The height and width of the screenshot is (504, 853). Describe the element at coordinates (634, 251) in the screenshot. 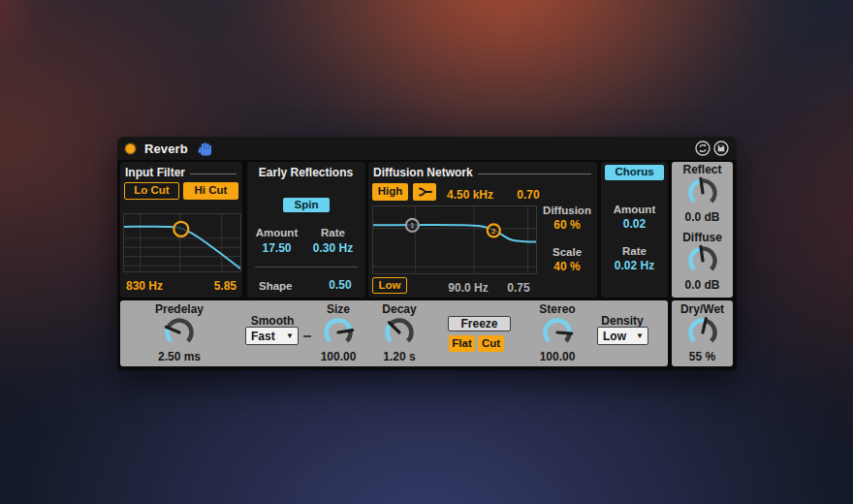

I see `chorus-rate-label: Rate` at that location.